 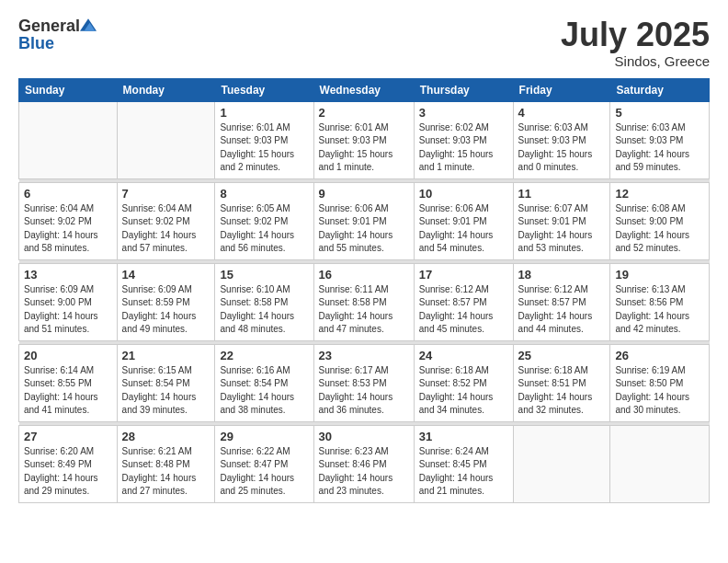 I want to click on title-block: July 2025 Sindos, Greece, so click(x=635, y=42).